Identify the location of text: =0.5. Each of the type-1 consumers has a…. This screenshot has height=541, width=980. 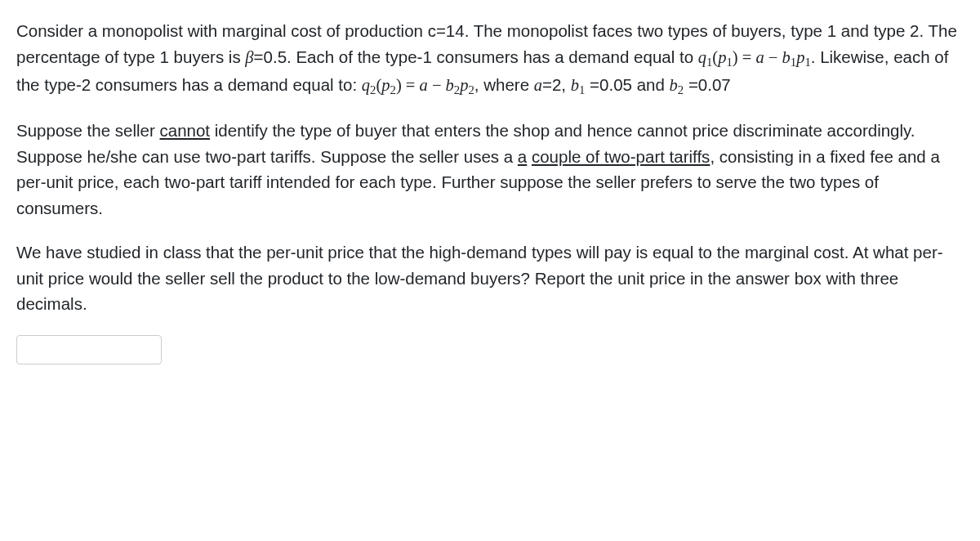
(476, 57).